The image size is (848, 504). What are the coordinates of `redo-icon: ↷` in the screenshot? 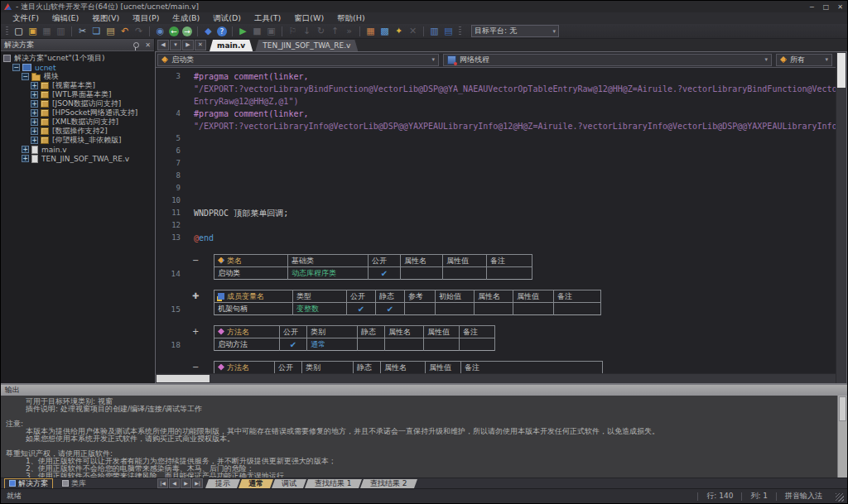 It's located at (139, 31).